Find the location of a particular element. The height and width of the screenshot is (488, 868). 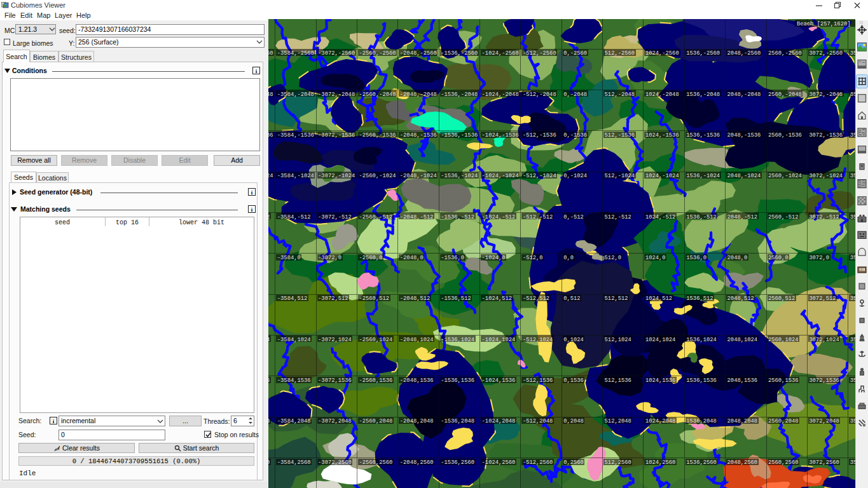

svg-text: -512,-1024 is located at coordinates (539, 176).